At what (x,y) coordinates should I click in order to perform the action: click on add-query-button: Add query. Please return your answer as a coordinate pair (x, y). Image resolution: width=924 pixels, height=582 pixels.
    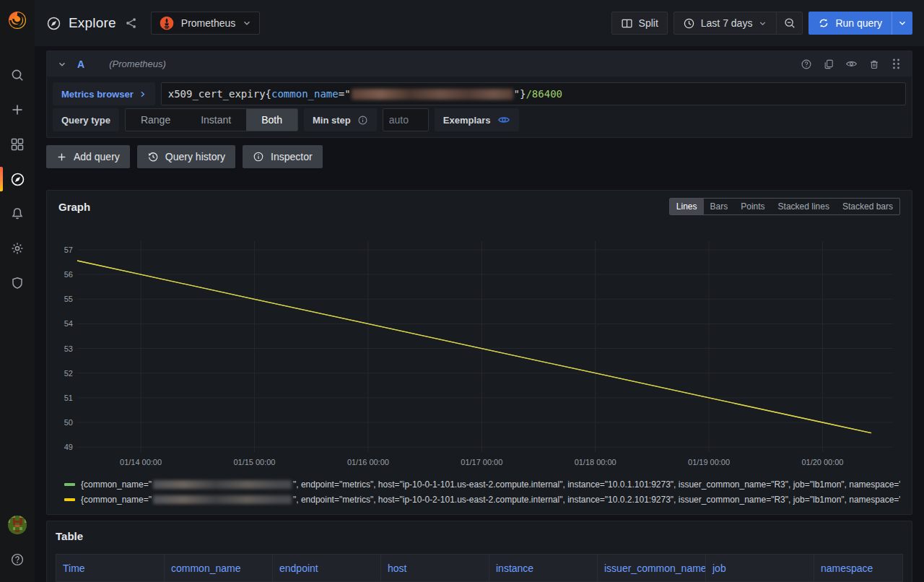
    Looking at the image, I should click on (88, 157).